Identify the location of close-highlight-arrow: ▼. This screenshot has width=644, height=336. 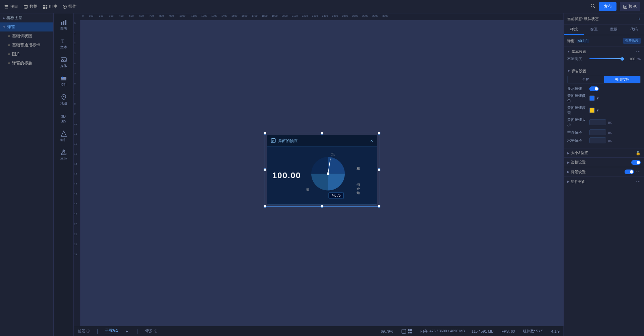
(598, 111).